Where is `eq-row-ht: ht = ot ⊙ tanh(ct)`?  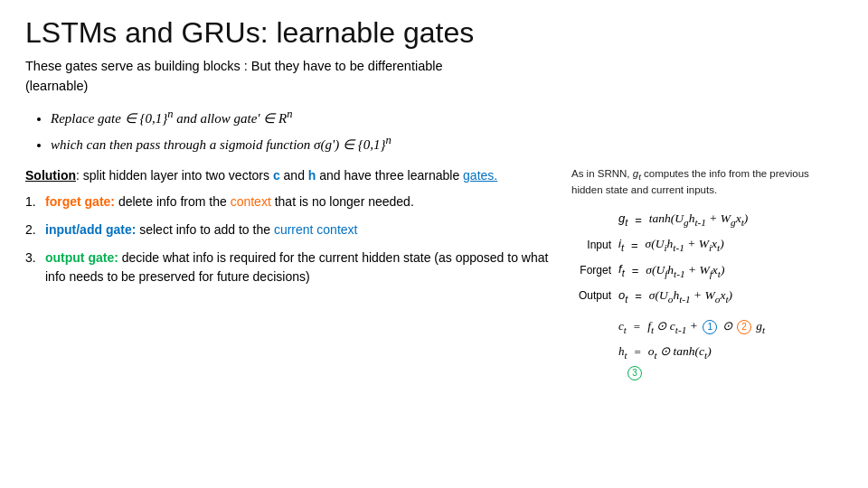 eq-row-ht: ht = ot ⊙ tanh(ct) is located at coordinates (707, 352).